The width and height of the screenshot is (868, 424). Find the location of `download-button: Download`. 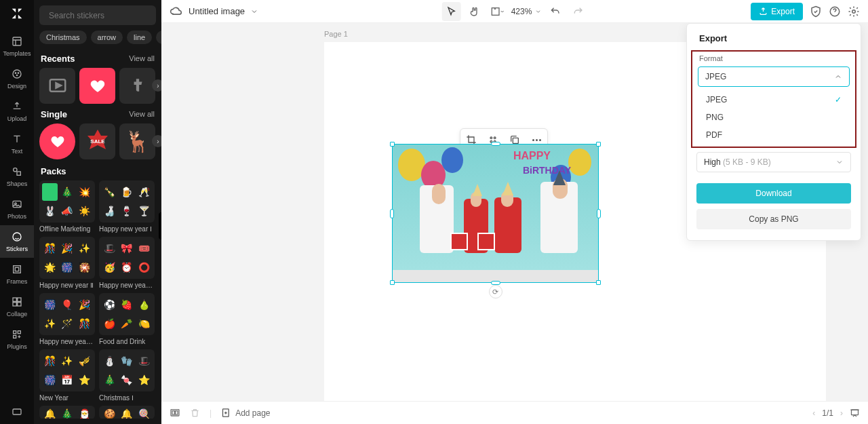

download-button: Download is located at coordinates (774, 193).